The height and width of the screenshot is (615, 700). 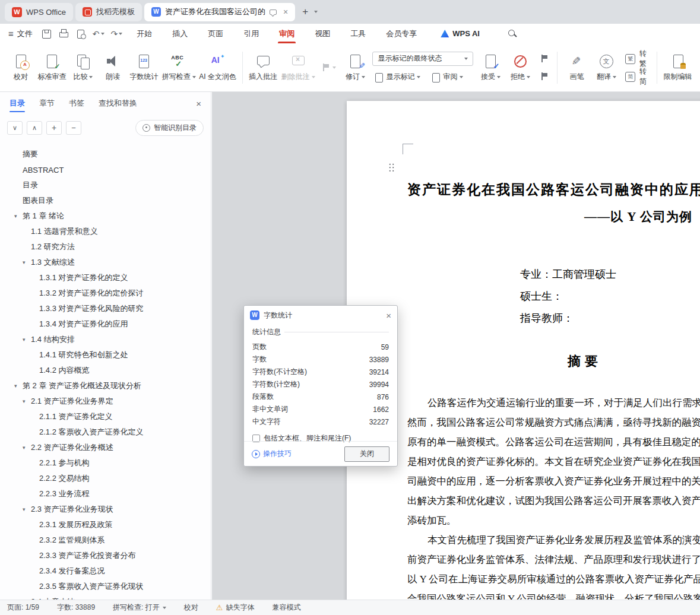 What do you see at coordinates (678, 68) in the screenshot?
I see `restrict-edit-button: 限制编辑` at bounding box center [678, 68].